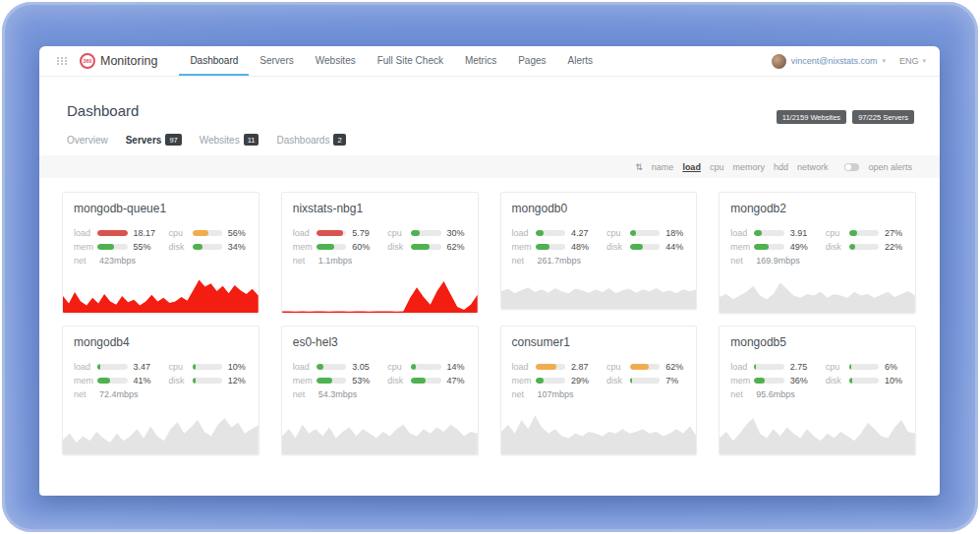 The height and width of the screenshot is (534, 980). I want to click on metric-row-load: load5.79, so click(336, 232).